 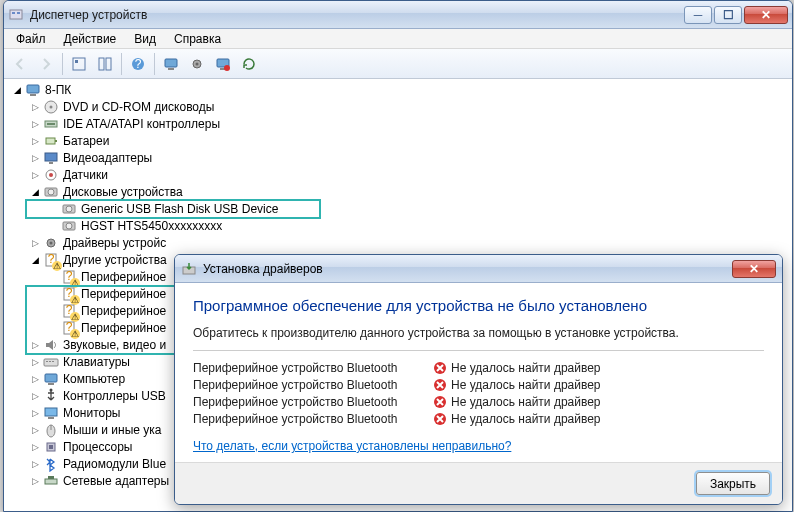 What do you see at coordinates (398, 242) in the screenshot?
I see `tree-item: ▷Драйверы устройс` at bounding box center [398, 242].